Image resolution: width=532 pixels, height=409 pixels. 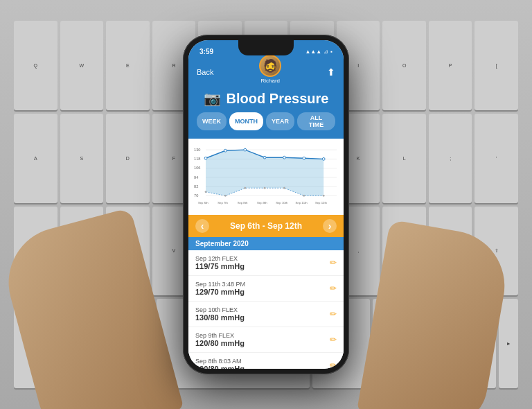 What do you see at coordinates (197, 150) in the screenshot?
I see `svg-text: 130` at bounding box center [197, 150].